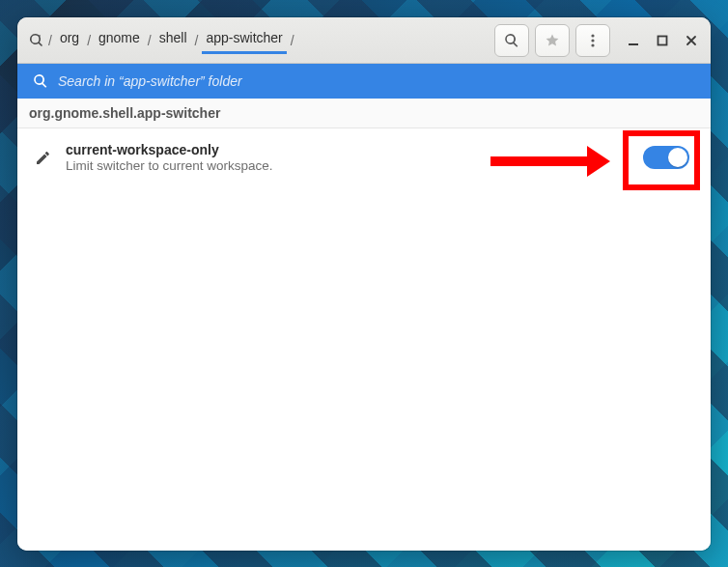 The width and height of the screenshot is (728, 567). I want to click on breadcrumb-item-shell: shell, so click(174, 41).